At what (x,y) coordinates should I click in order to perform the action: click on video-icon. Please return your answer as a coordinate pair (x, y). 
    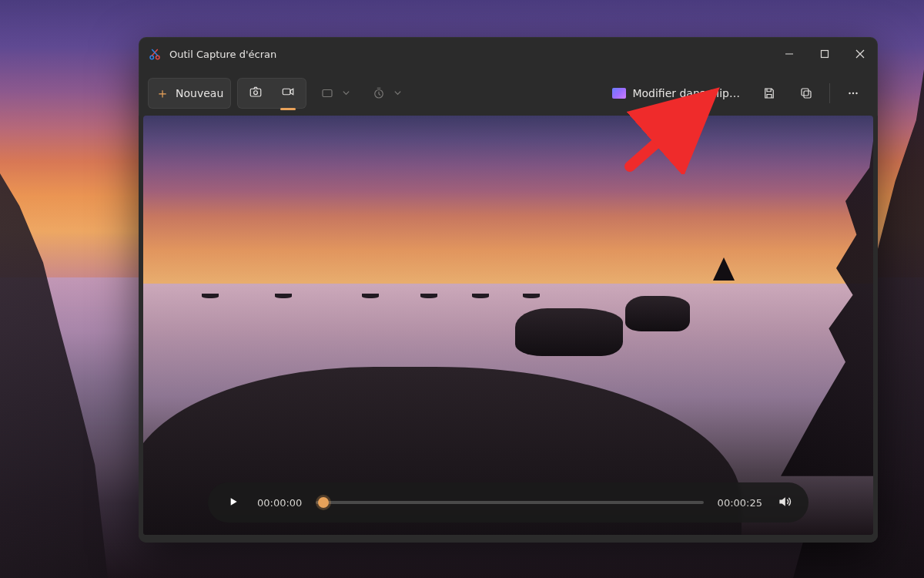
    Looking at the image, I should click on (288, 93).